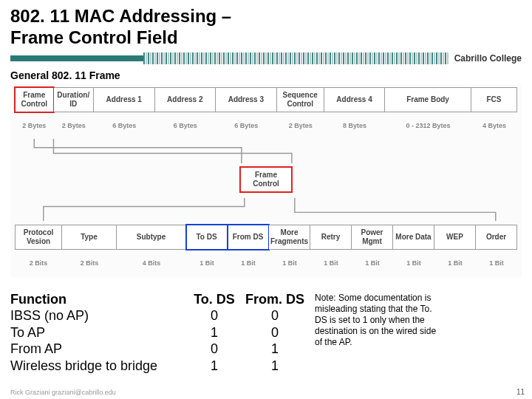 The height and width of the screenshot is (399, 532). What do you see at coordinates (290, 237) in the screenshot?
I see `control-field-cell: More Fragments` at bounding box center [290, 237].